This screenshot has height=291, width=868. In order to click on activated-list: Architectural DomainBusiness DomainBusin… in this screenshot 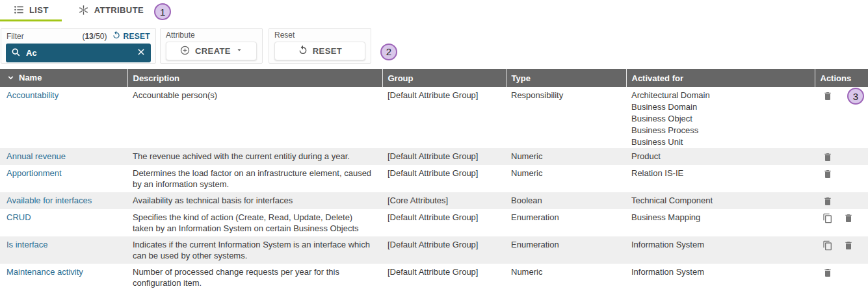, I will do `click(718, 118)`.